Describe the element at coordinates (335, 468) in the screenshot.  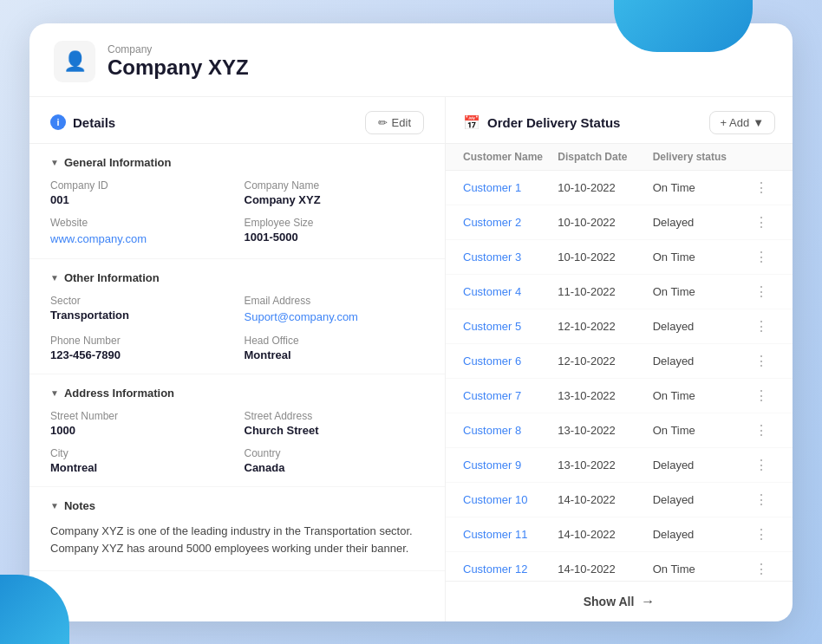
I see `field-value-country: Canada` at that location.